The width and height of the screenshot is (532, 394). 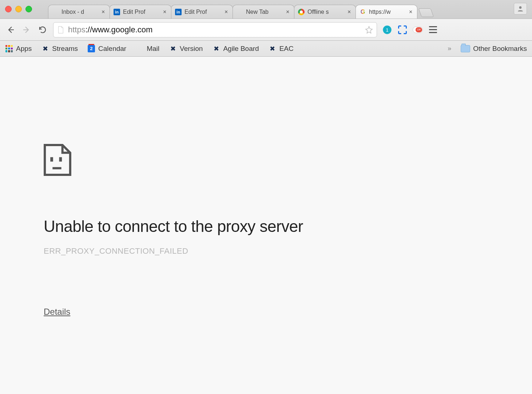 What do you see at coordinates (91, 49) in the screenshot?
I see `calendar-icon: 2` at bounding box center [91, 49].